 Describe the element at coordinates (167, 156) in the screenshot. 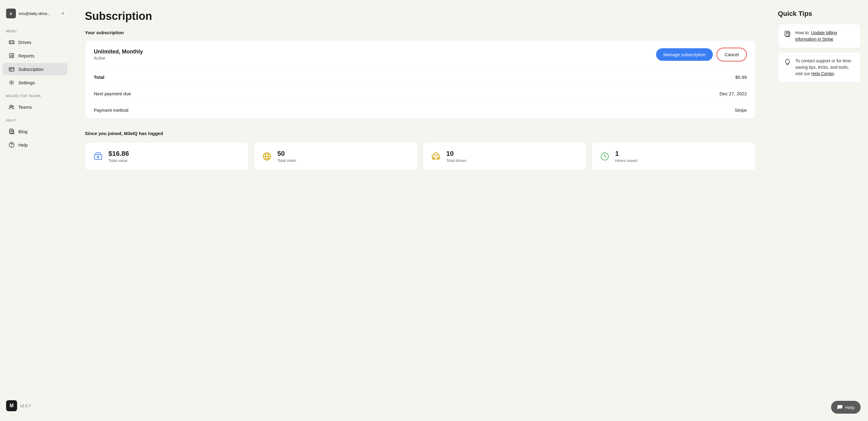

I see `stat-total-value: $16.86 Total value` at that location.